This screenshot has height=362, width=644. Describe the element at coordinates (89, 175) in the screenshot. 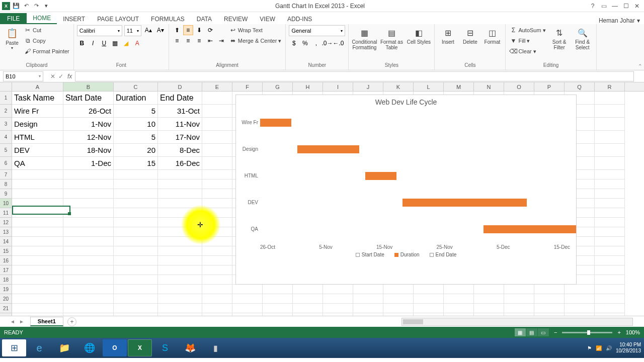

I see `cell-B7` at that location.